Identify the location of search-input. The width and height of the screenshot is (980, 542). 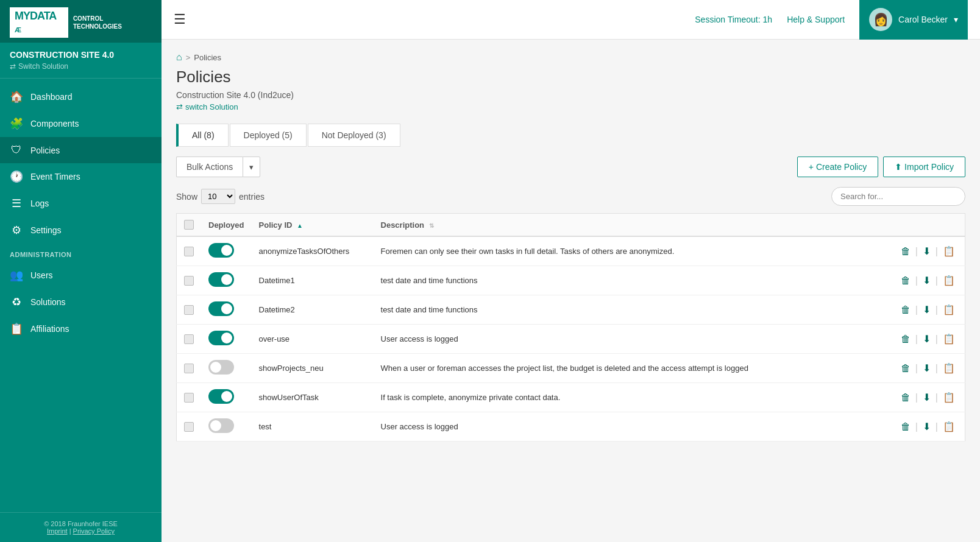
(898, 196).